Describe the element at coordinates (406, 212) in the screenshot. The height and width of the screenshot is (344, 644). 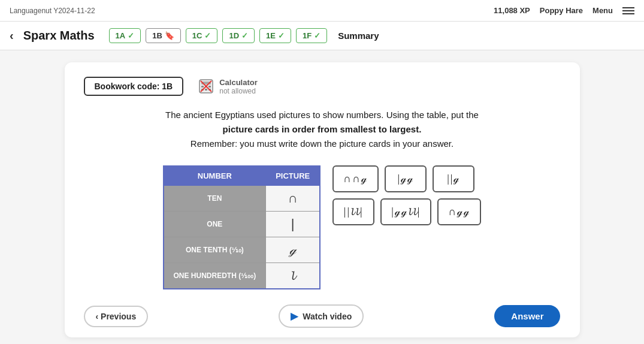
I see `answer-card-5: |ℊℊ𝓵𝓵|` at that location.